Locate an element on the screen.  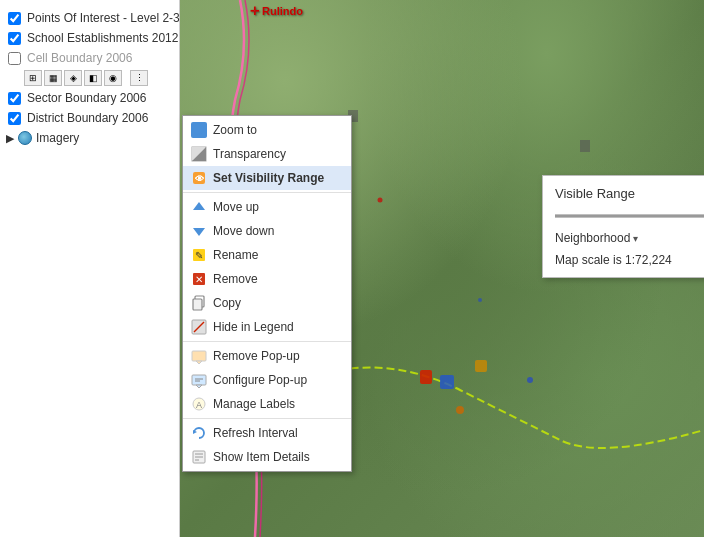
menu-copy-label: Copy is located at coordinates (227, 303).